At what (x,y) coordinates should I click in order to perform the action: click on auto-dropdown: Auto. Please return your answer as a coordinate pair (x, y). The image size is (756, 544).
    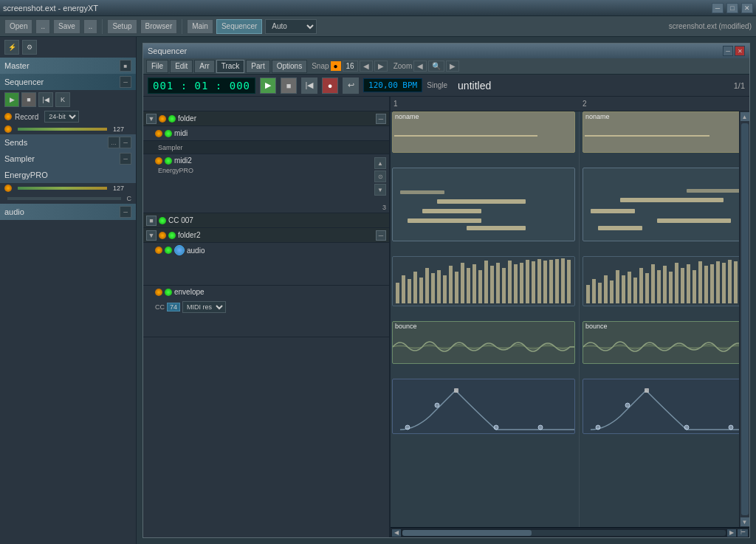
    Looking at the image, I should click on (291, 27).